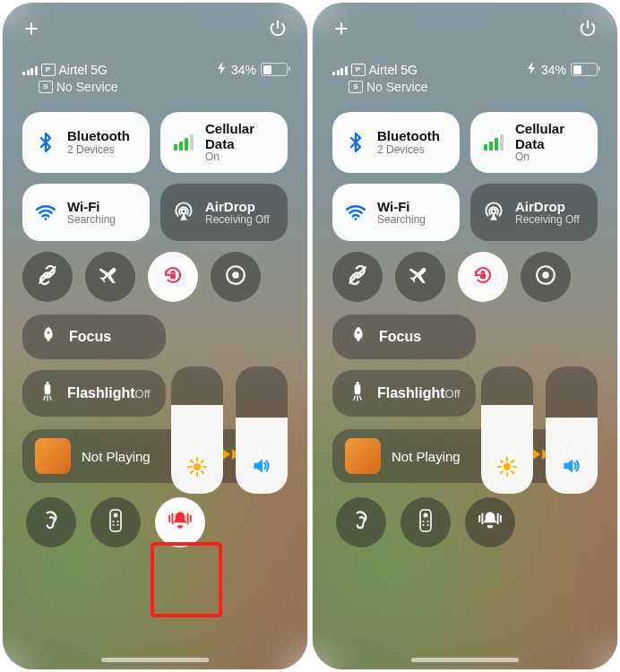 The width and height of the screenshot is (620, 672). I want to click on airdrop-sub: Receiving Off, so click(547, 220).